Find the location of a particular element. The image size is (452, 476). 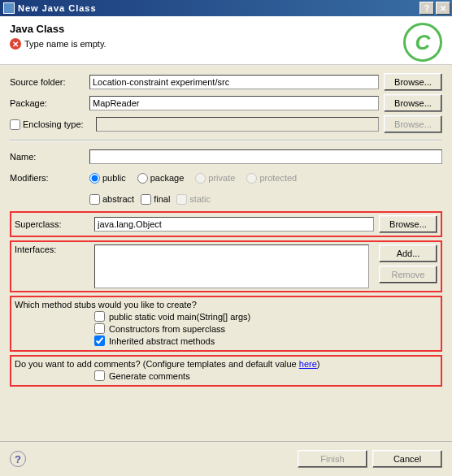

superclass-input is located at coordinates (234, 224).